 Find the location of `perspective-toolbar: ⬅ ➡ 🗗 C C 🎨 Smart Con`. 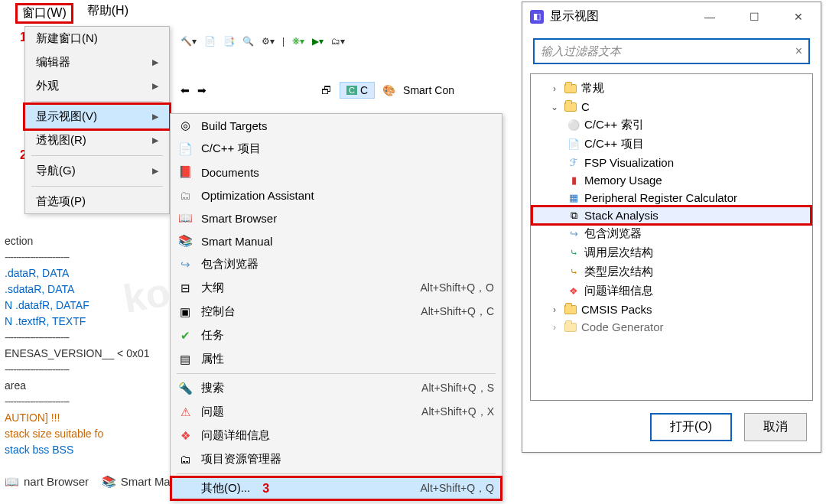

perspective-toolbar: ⬅ ➡ 🗗 C C 🎨 Smart Con is located at coordinates (341, 90).